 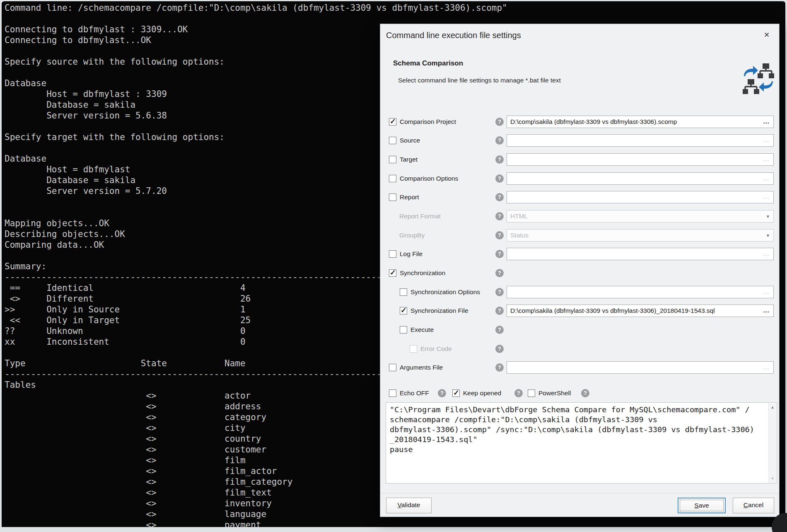 I want to click on row-target: Target ? ..., so click(x=580, y=160).